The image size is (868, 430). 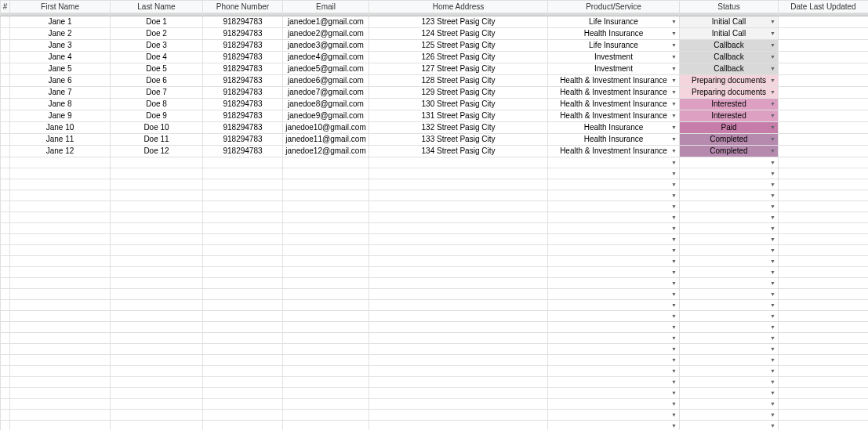 What do you see at coordinates (614, 34) in the screenshot?
I see `cell-product-dropdown: Health Insurance▼` at bounding box center [614, 34].